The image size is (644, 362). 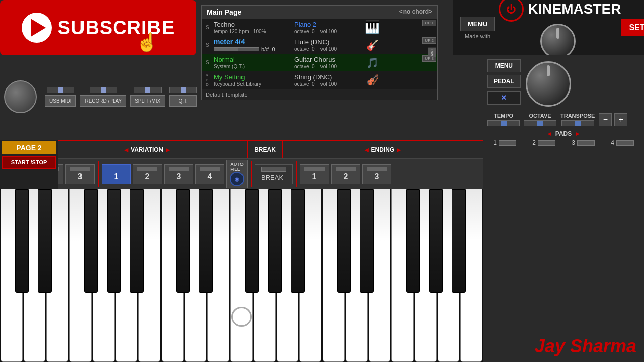 I want to click on right-main-knob, so click(x=548, y=84).